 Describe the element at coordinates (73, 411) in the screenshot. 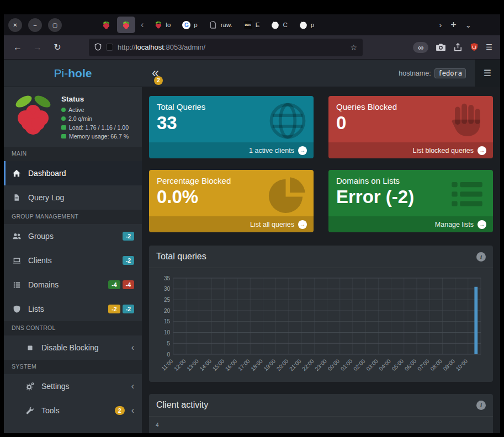

I see `sidebar-item-tools: Tools 2 ‹` at that location.